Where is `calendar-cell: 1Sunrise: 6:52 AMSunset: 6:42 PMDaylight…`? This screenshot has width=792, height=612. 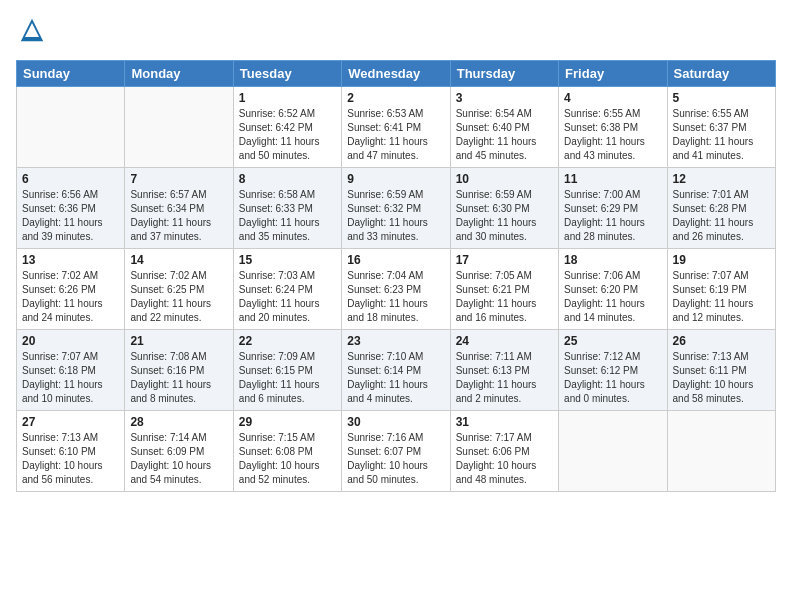 calendar-cell: 1Sunrise: 6:52 AMSunset: 6:42 PMDaylight… is located at coordinates (287, 128).